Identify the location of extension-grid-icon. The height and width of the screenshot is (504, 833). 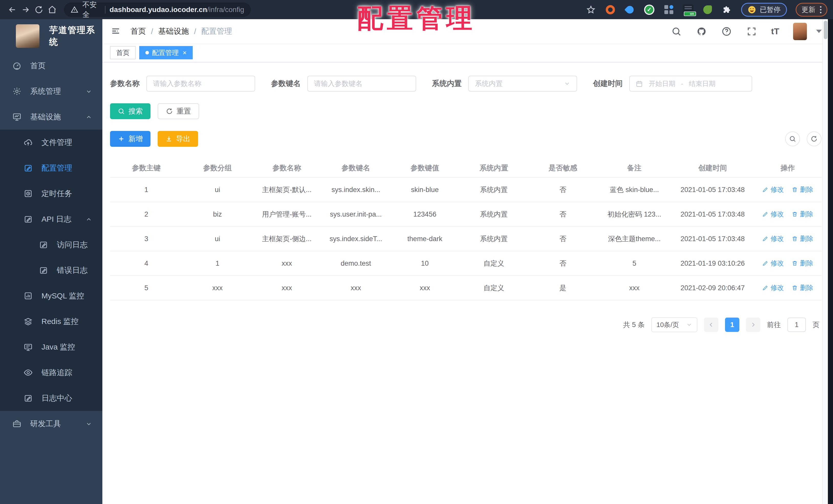
(669, 10).